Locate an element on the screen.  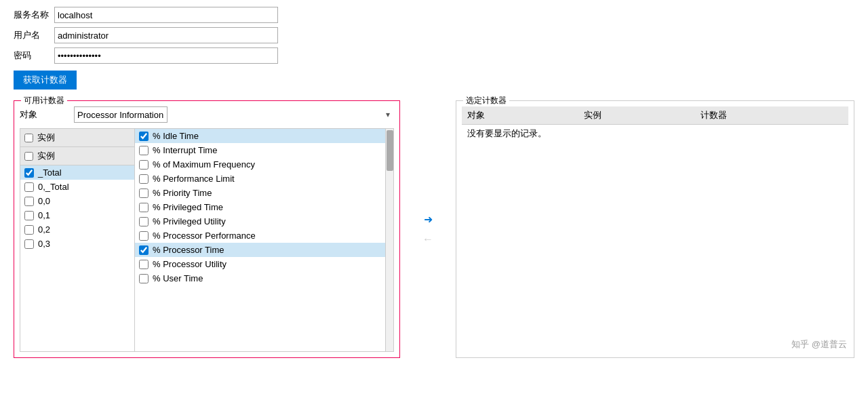
instance-item: 0,3 is located at coordinates (77, 244).